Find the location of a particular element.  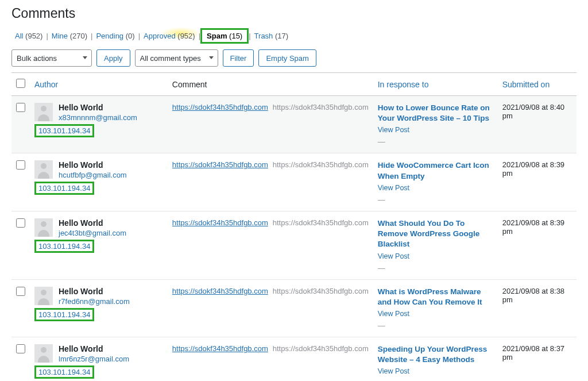

post-title-link: Hide WooCommerce Cart Icon When Empty is located at coordinates (435, 171).